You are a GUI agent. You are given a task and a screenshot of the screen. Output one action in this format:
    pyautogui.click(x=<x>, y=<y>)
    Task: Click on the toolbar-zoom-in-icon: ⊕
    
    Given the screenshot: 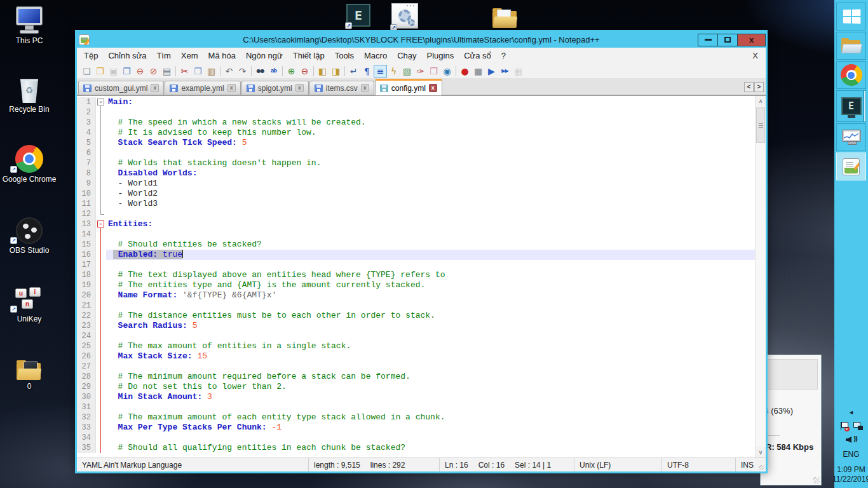 What is the action you would take?
    pyautogui.click(x=291, y=71)
    